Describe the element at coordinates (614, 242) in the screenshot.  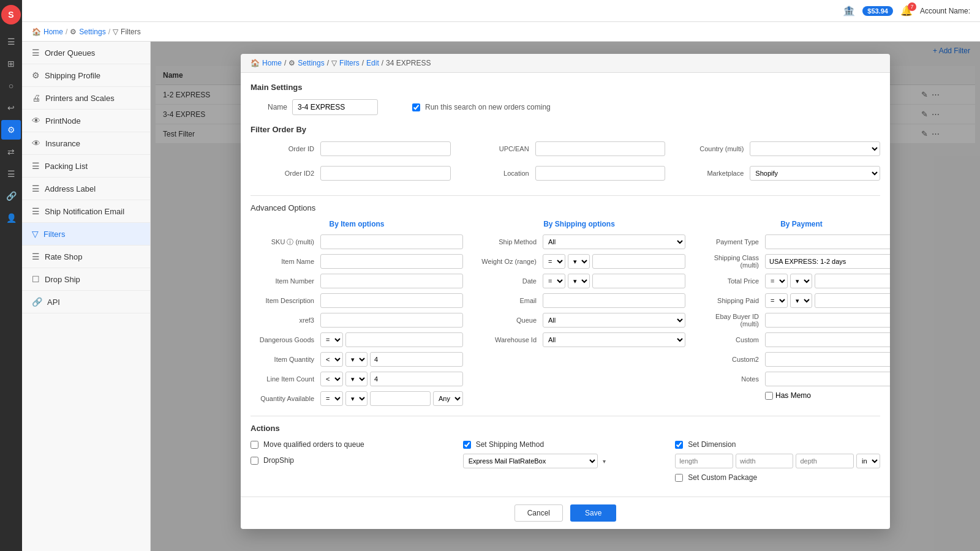
I see `ship-method-select: All` at that location.